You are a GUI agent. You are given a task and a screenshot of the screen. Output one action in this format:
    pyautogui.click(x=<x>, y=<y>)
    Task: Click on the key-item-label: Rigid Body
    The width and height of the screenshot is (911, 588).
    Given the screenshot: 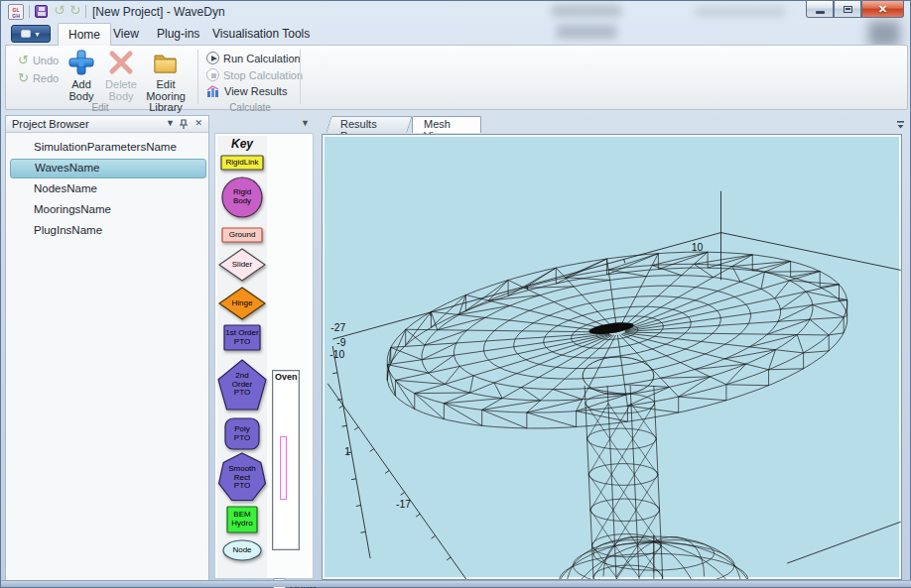 What is the action you would take?
    pyautogui.click(x=242, y=197)
    